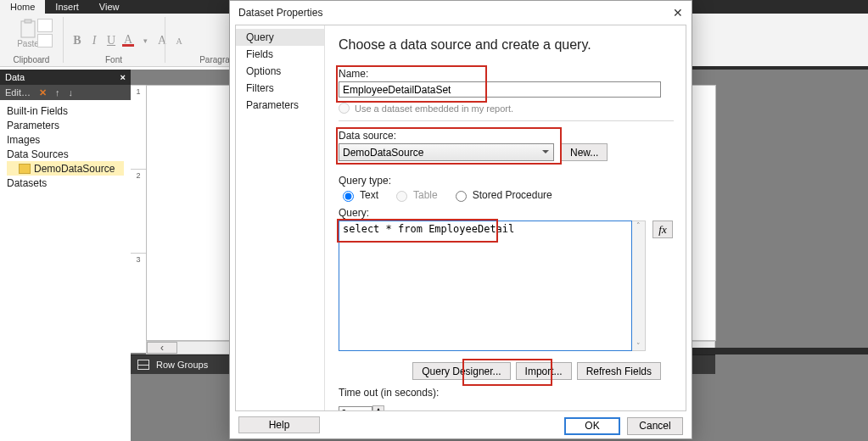 The height and width of the screenshot is (441, 868). I want to click on query-textarea: select * from EmployeeDetail, so click(485, 286).